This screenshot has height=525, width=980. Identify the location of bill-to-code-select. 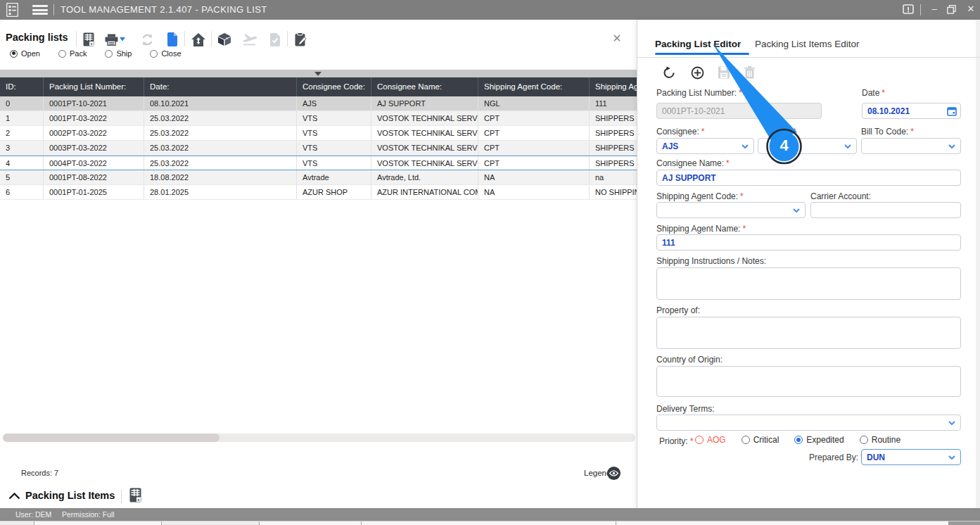
(911, 146).